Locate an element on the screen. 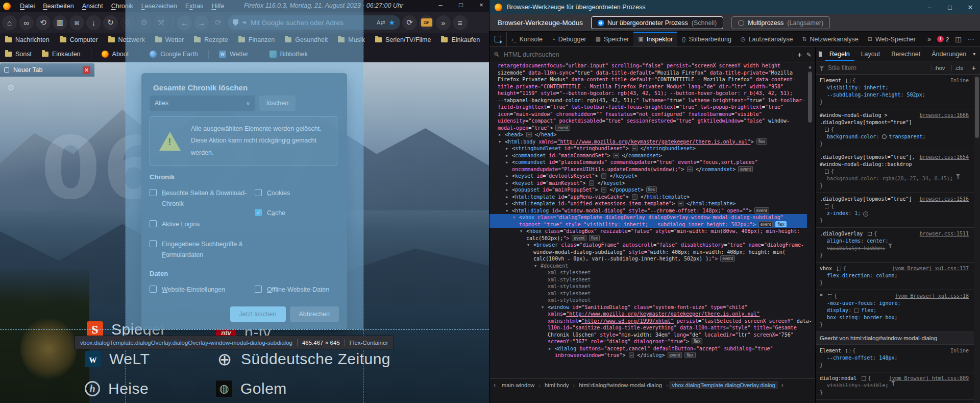  markup-line: screenY="367" role="dialog" dialogroot="… is located at coordinates (648, 342).